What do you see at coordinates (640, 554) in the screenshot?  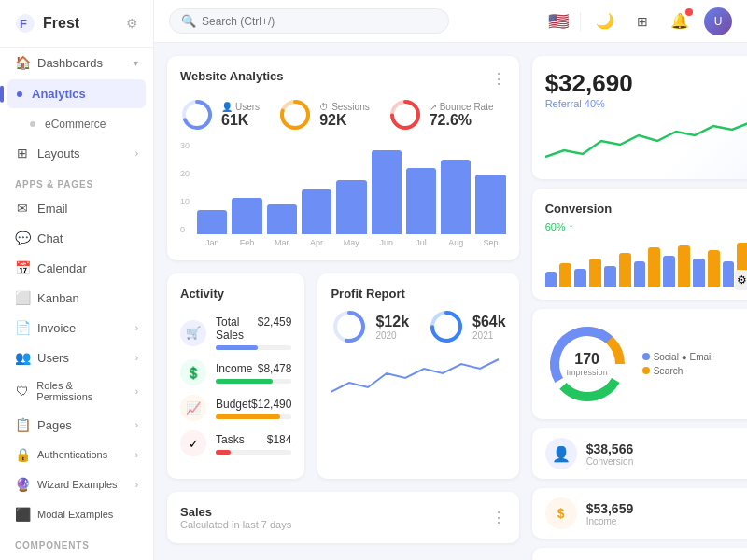 I see `registration-card: Registration 58.4k↑ 12.8%` at bounding box center [640, 554].